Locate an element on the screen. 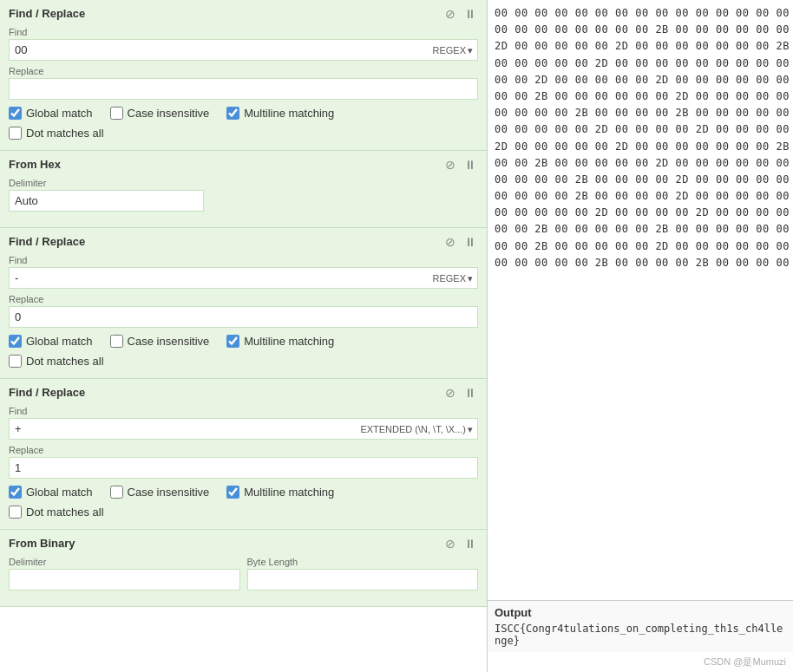 This screenshot has width=793, height=672. dot-matches-label-1: Dot matches all is located at coordinates (65, 134).